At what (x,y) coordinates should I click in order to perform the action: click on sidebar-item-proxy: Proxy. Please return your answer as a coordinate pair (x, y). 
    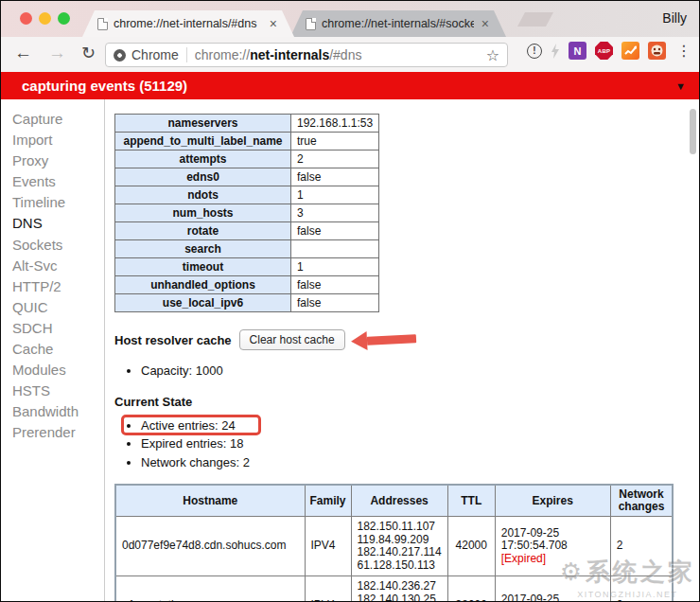
    Looking at the image, I should click on (59, 161).